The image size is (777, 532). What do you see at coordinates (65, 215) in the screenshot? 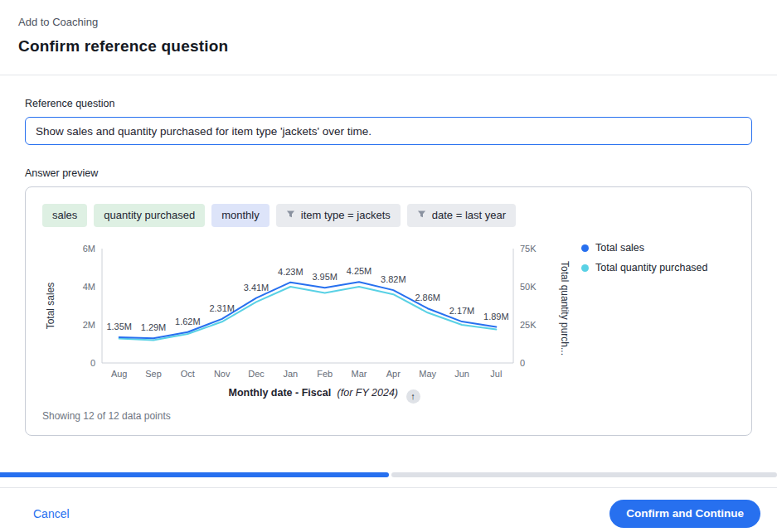
I see `chip-sales: sales` at bounding box center [65, 215].